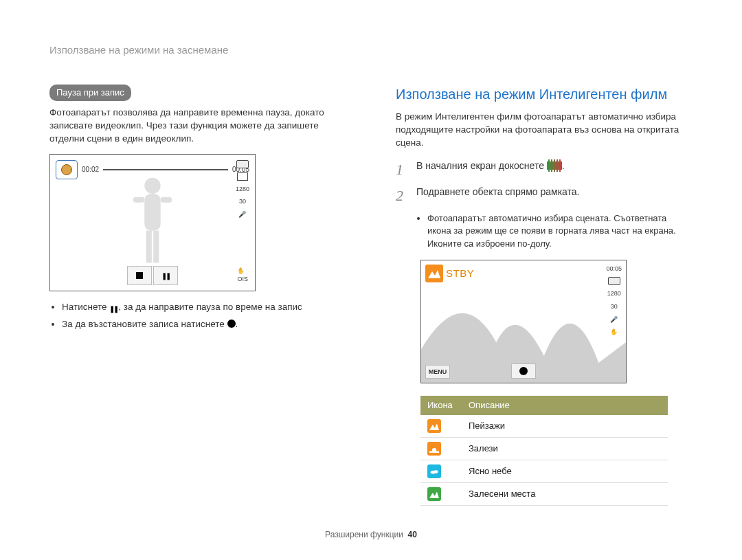  I want to click on standby-label: STBY, so click(460, 273).